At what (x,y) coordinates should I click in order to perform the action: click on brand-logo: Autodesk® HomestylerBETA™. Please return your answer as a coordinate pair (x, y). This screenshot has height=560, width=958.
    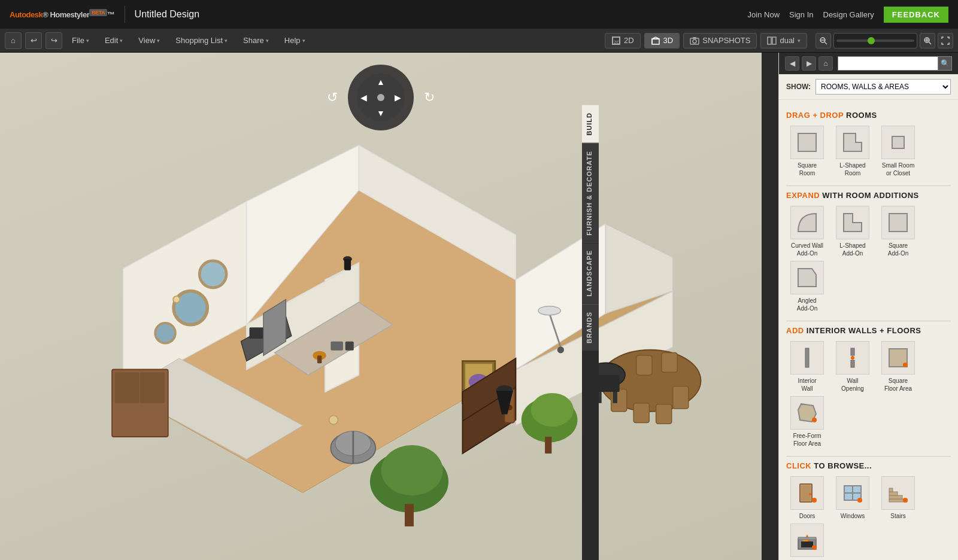
    Looking at the image, I should click on (62, 14).